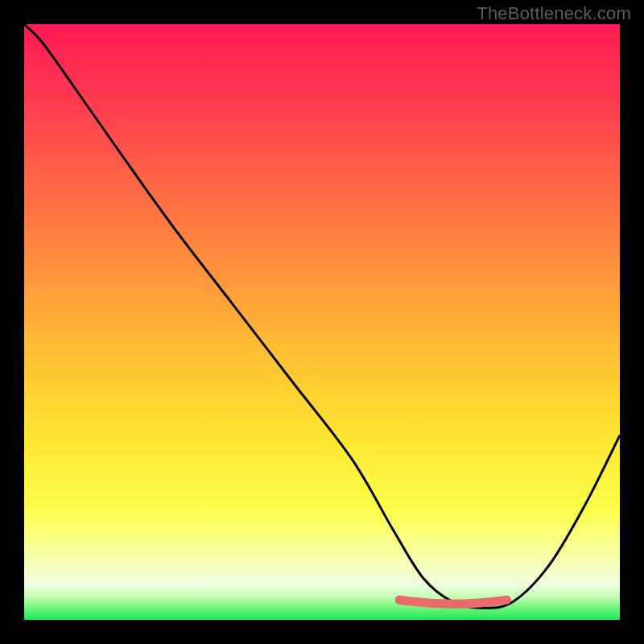 The width and height of the screenshot is (644, 644). I want to click on optimal-range-highlight, so click(452, 602).